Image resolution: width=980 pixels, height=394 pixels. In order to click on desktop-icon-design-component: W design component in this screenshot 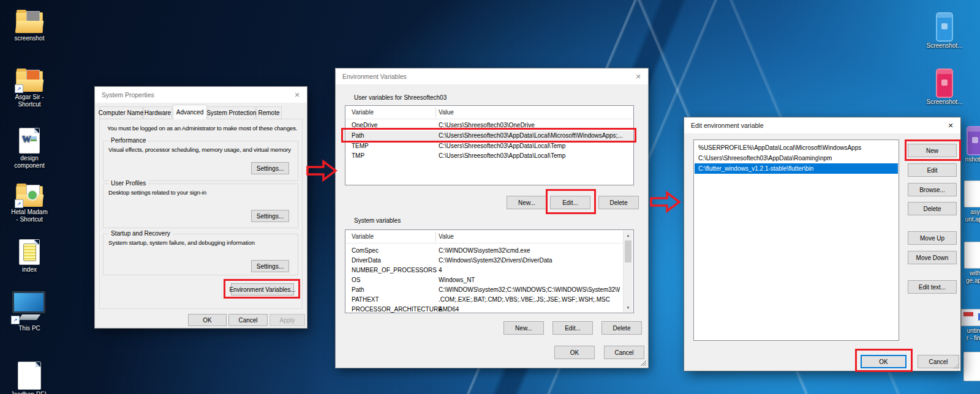, I will do `click(29, 149)`.